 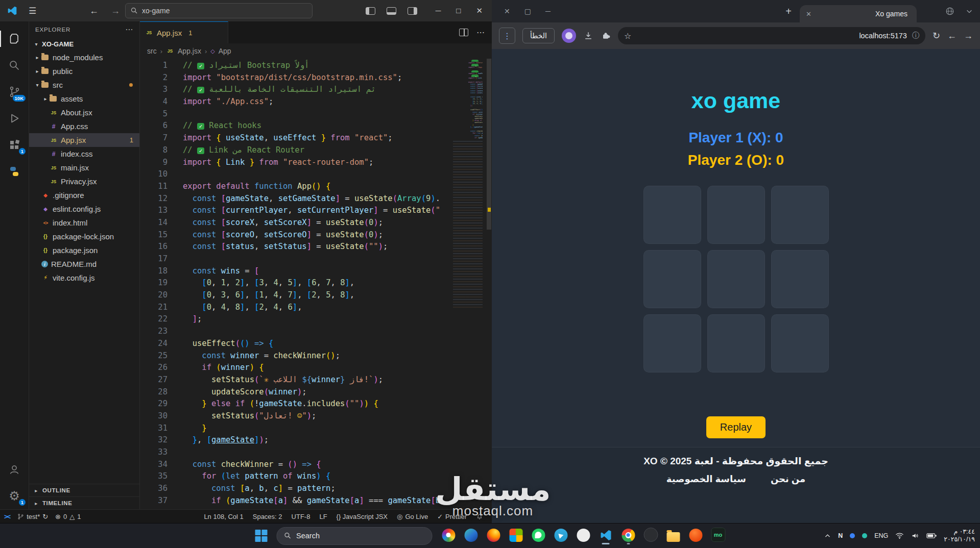 What do you see at coordinates (371, 11) in the screenshot?
I see `toggle-sidebar-icon` at bounding box center [371, 11].